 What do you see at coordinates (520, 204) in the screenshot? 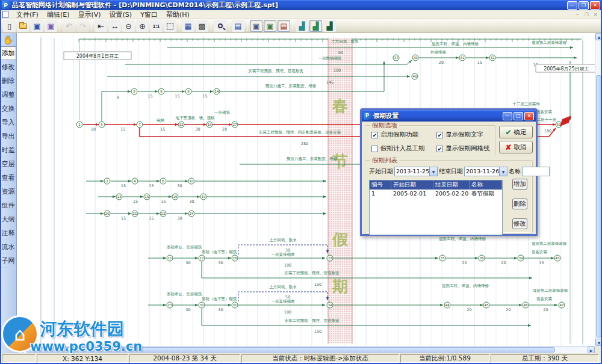
I see `delete-button: 删除` at bounding box center [520, 204].